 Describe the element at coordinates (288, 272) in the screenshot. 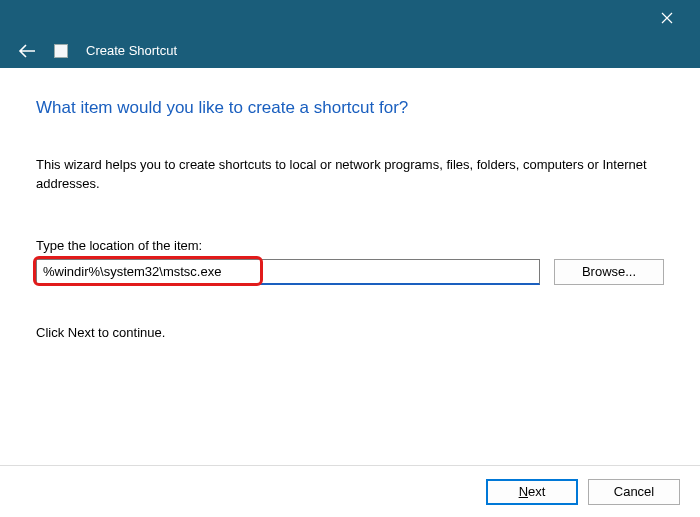

I see `location-input-wrap` at that location.